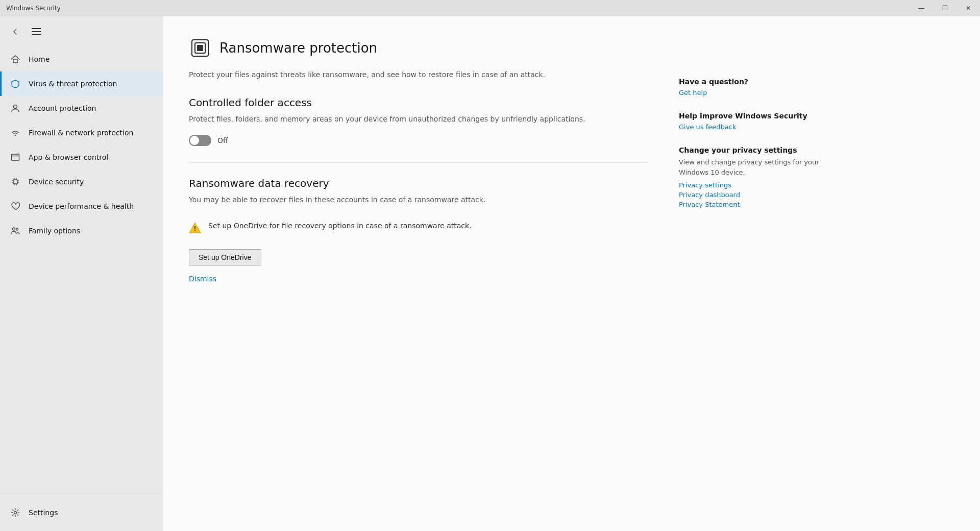 This screenshot has height=531, width=980. I want to click on close-button: ✕, so click(968, 8).